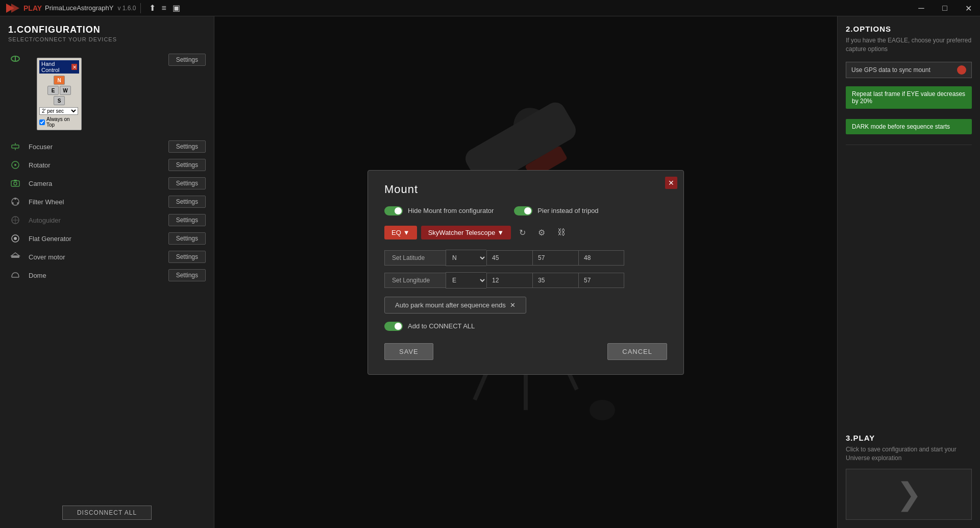 The width and height of the screenshot is (980, 528). Describe the element at coordinates (909, 145) in the screenshot. I see `panel-divider` at that location.